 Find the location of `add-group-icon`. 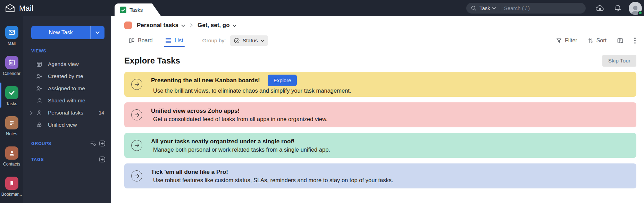

add-group-icon is located at coordinates (102, 144).